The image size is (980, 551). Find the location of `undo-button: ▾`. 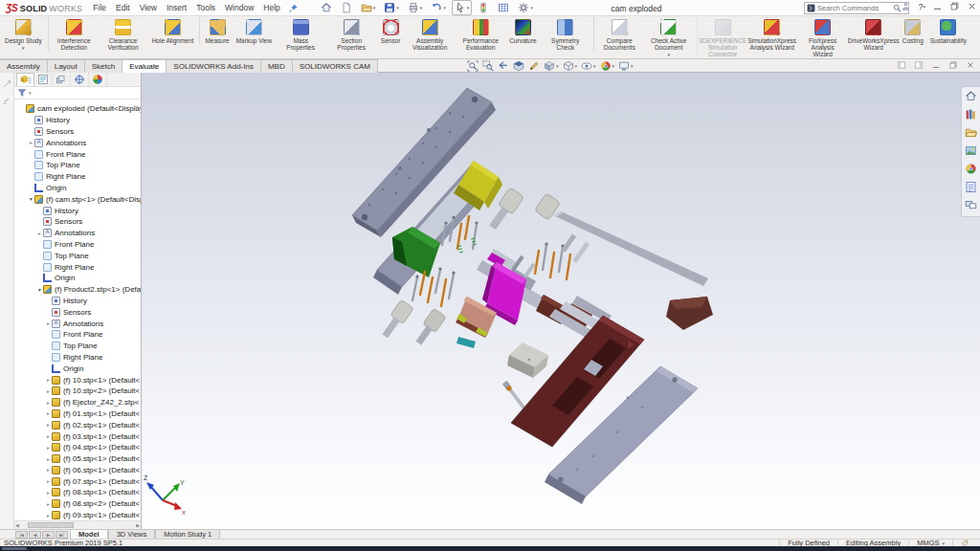

undo-button: ▾ is located at coordinates (438, 8).